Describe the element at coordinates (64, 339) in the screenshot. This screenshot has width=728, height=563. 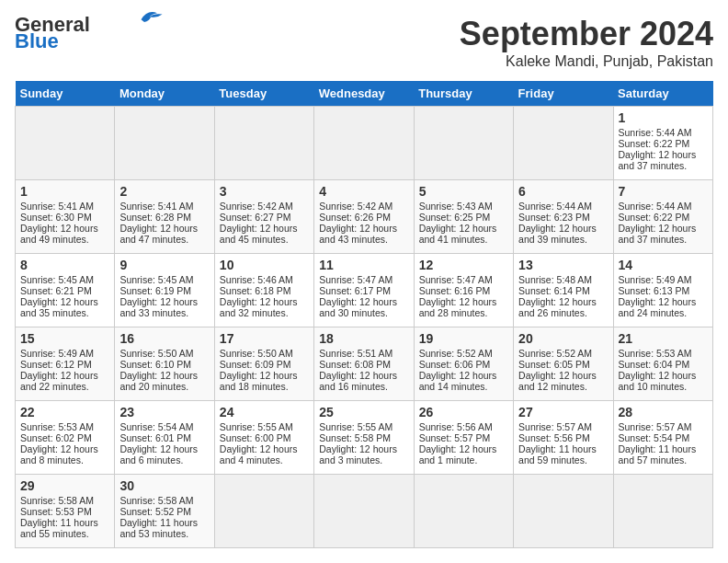
I see `day-number: 15` at that location.